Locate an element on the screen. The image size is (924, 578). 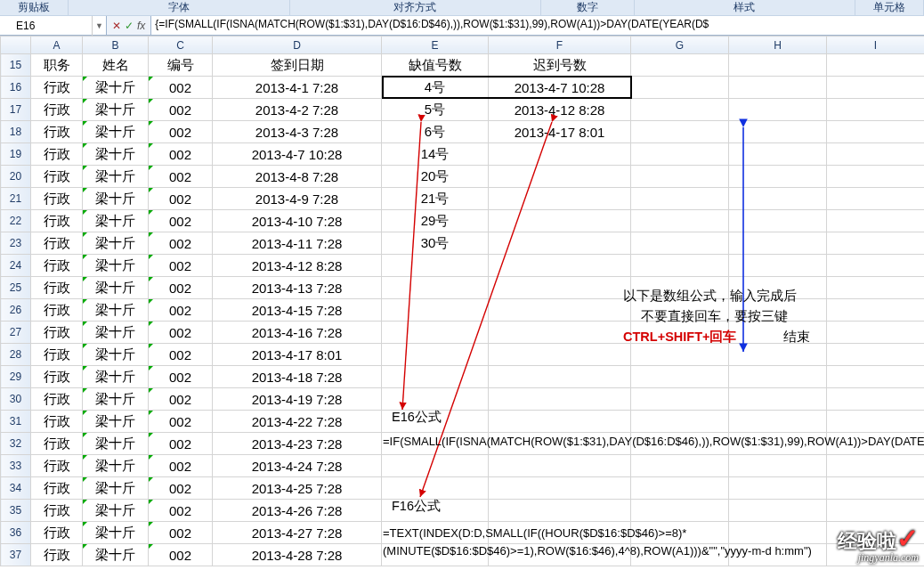
row-header: 26 is located at coordinates (16, 310).